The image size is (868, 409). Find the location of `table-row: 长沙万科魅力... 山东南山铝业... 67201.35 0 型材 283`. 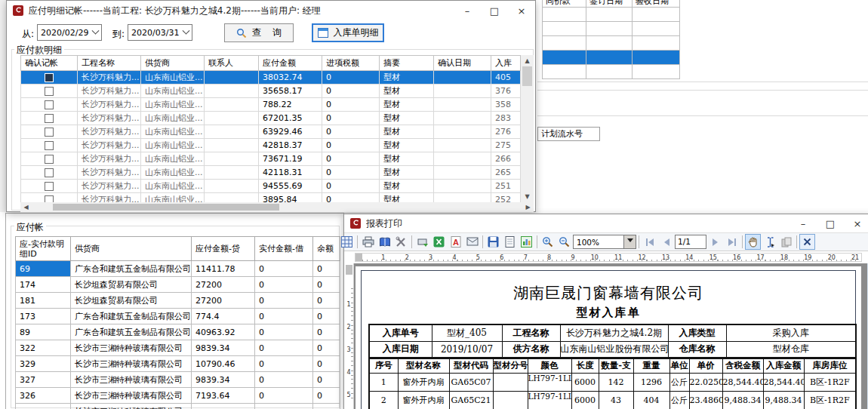

table-row: 长沙万科魅力... 山东南山铝业... 67201.35 0 型材 283 is located at coordinates (271, 118).